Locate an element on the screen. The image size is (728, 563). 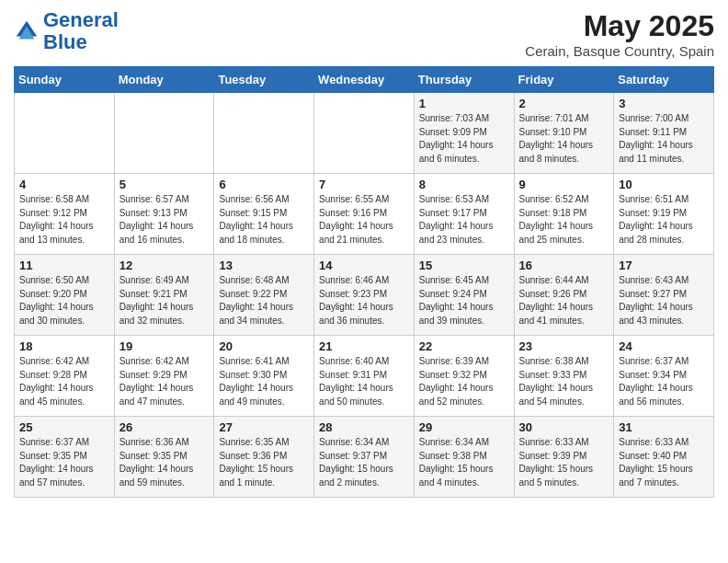
day-info: Sunrise: 6:42 AM Sunset: 9:28 PM Dayligh… is located at coordinates (64, 382).